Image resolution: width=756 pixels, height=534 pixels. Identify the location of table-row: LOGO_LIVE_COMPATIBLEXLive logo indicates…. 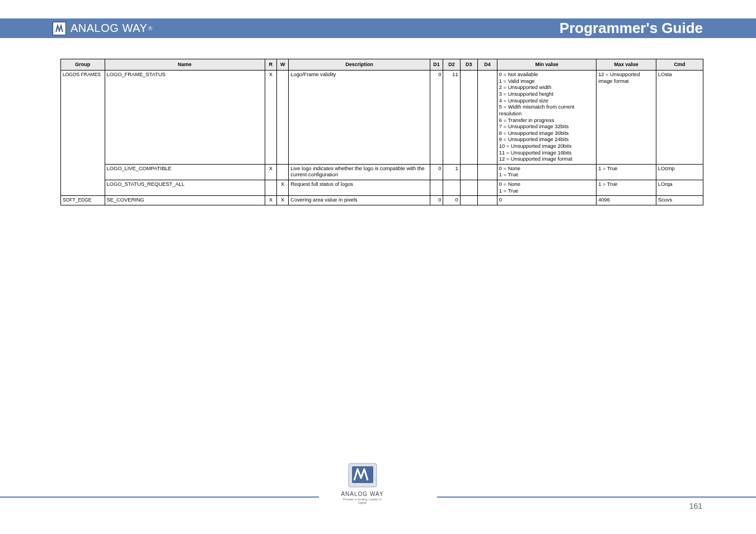
(382, 172).